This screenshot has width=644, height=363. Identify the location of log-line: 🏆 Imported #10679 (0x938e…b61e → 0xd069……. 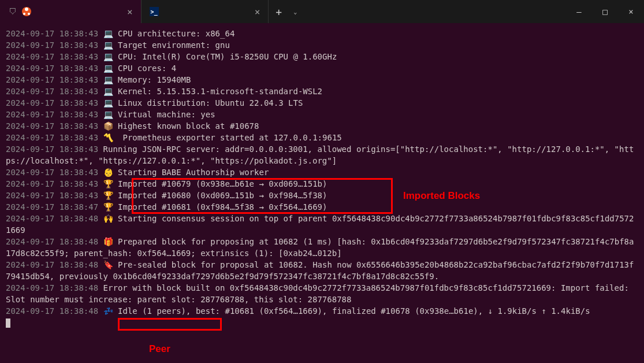
(215, 184).